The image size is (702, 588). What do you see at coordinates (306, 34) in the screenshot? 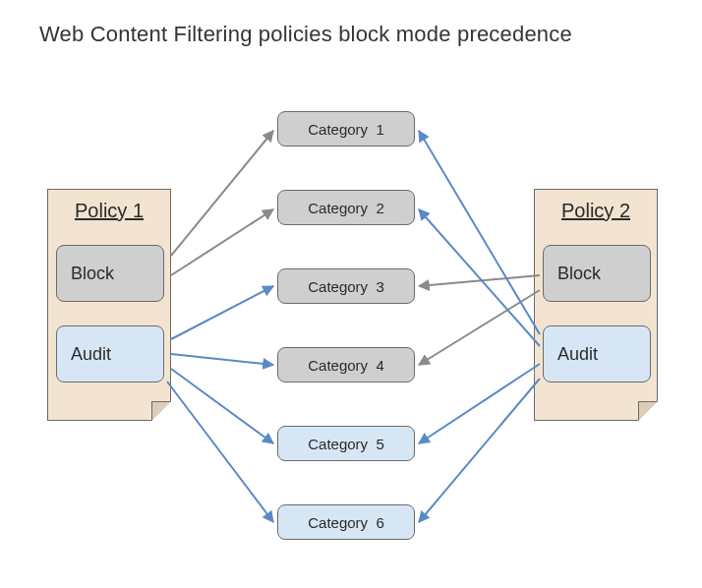
I see `diagram-title: Web Content Filtering policies block mod…` at bounding box center [306, 34].